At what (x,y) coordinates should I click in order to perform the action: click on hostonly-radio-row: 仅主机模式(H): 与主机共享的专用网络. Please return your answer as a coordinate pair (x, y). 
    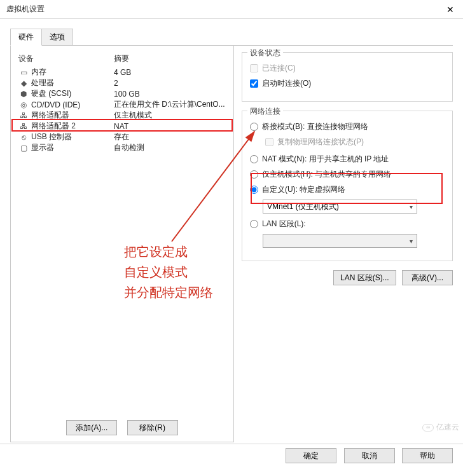
    Looking at the image, I should click on (347, 174).